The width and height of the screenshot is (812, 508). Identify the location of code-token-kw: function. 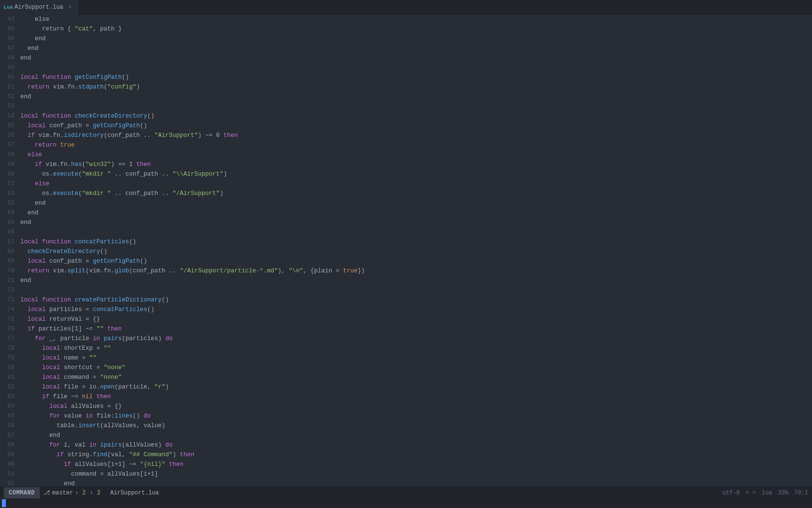
(57, 116).